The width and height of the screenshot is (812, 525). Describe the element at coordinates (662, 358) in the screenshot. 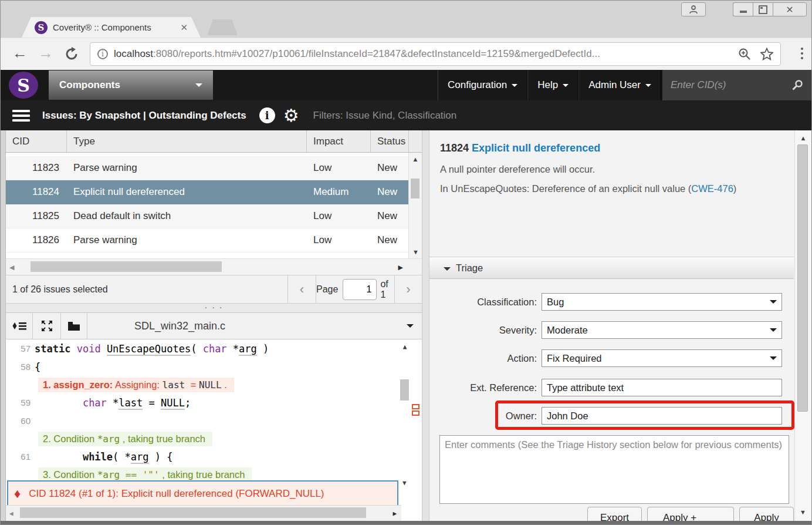

I see `field-select: Fix Required` at that location.